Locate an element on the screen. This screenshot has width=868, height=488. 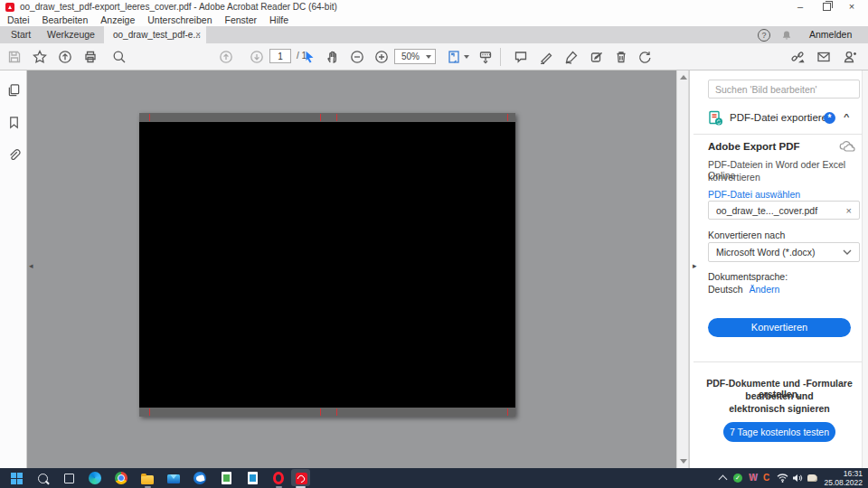
tray-c-app-icon: C is located at coordinates (767, 477).